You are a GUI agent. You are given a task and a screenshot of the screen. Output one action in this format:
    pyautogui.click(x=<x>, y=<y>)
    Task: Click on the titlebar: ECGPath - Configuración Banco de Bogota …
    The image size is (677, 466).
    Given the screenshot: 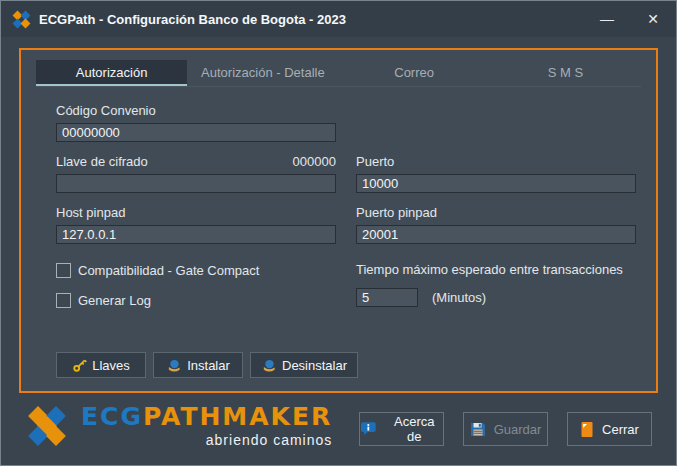 What is the action you would take?
    pyautogui.click(x=338, y=19)
    